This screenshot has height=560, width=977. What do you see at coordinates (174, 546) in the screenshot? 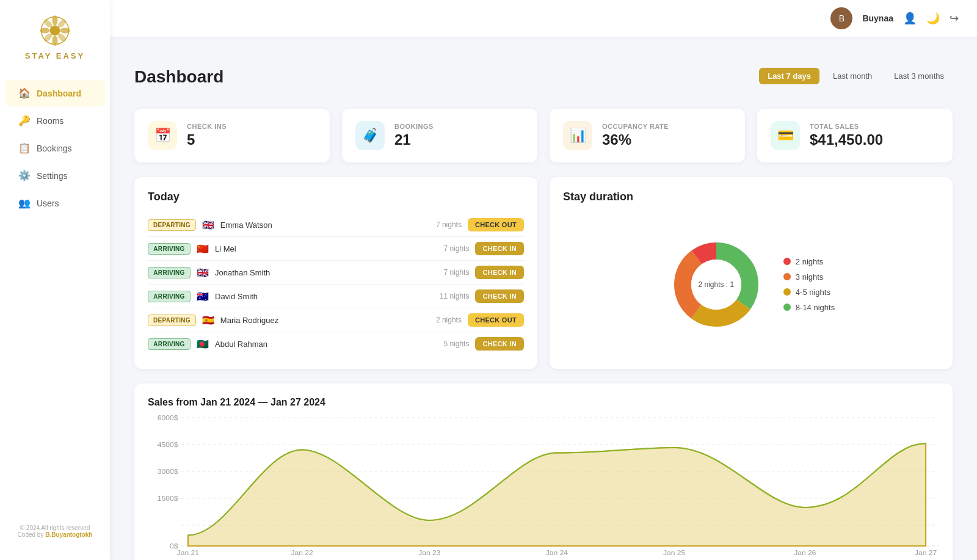
I see `svg-text: 0$` at bounding box center [174, 546].